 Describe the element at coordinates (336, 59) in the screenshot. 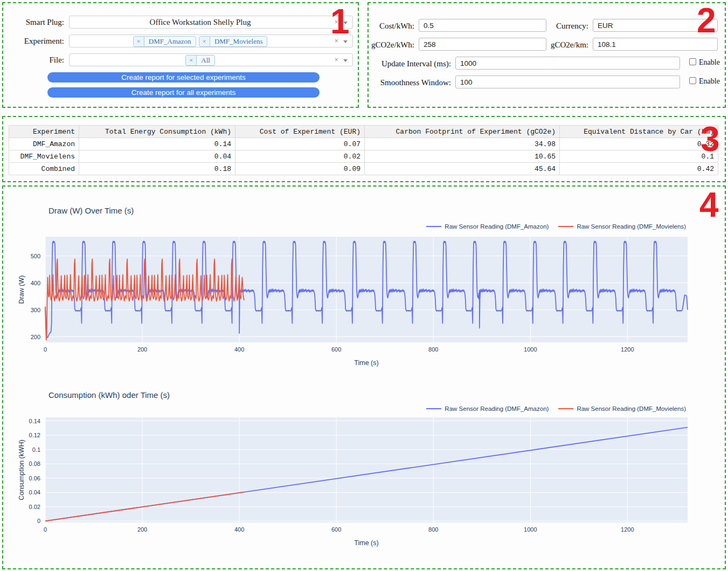

I see `clear-selection-icon: ×` at that location.